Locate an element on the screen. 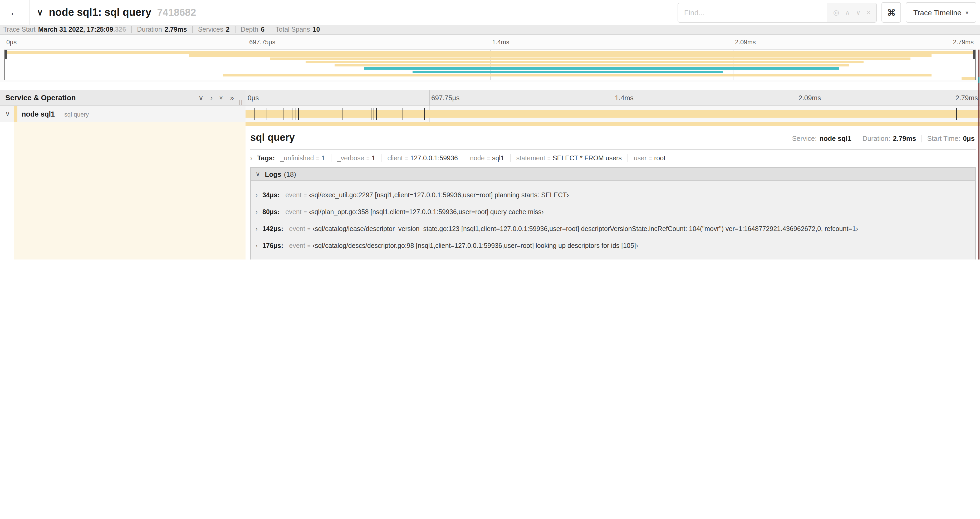 The height and width of the screenshot is (519, 980). service-operation-label: Service & Operation is located at coordinates (40, 98).